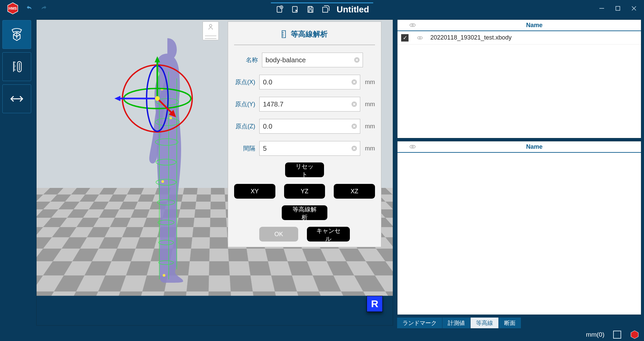 The width and height of the screenshot is (644, 341). Describe the element at coordinates (322, 8) in the screenshot. I see `titlebar: HMS Untitled` at that location.